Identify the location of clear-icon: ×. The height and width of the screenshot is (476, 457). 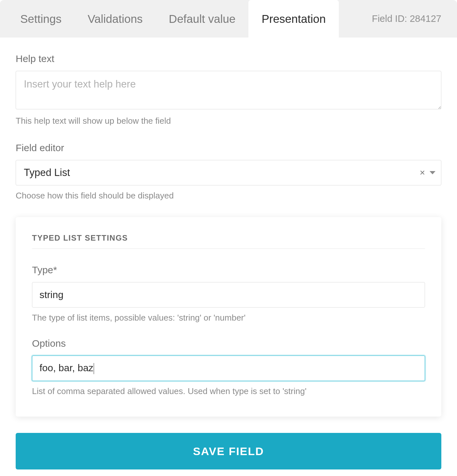
(422, 173).